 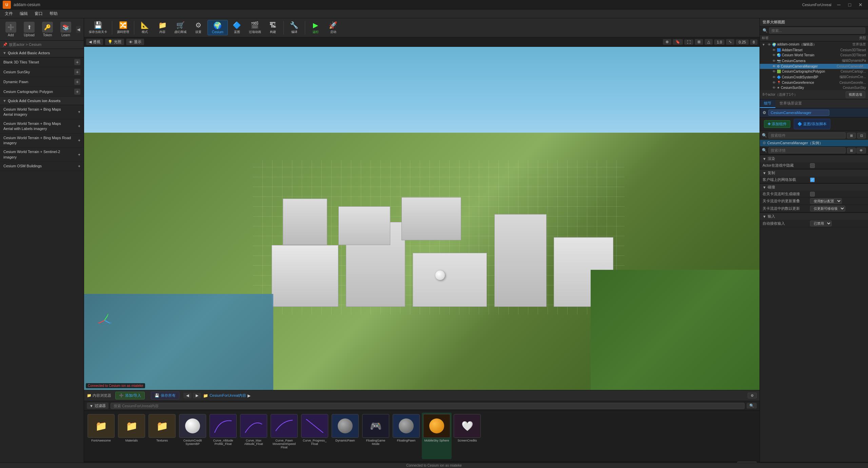 What do you see at coordinates (406, 436) in the screenshot?
I see `list-item: FloatingPawn` at bounding box center [406, 436].